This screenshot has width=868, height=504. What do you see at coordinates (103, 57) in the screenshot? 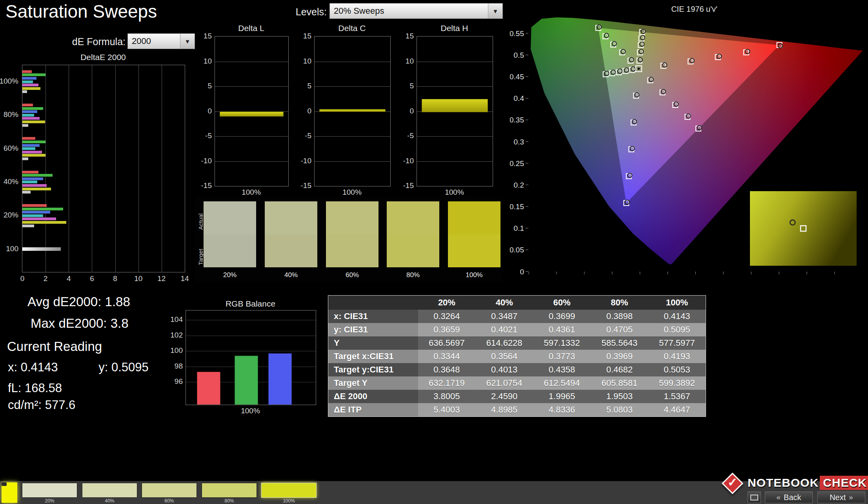
I see `deltae-chart-title: DeltaE 2000` at bounding box center [103, 57].